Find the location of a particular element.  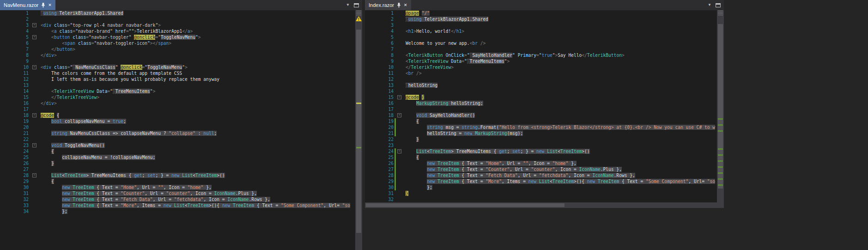

line-number: 11 is located at coordinates (379, 73).